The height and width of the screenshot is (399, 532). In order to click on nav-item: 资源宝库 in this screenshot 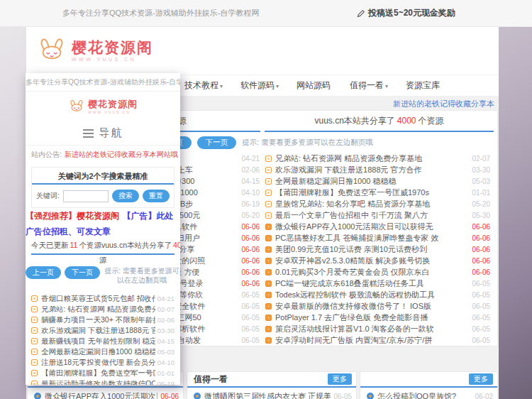, I will do `click(423, 85)`.